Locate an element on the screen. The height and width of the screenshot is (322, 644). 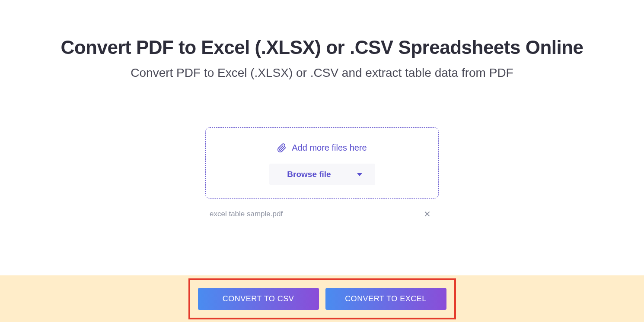
upload-dropzone: Add more files here Browse file is located at coordinates (322, 163).